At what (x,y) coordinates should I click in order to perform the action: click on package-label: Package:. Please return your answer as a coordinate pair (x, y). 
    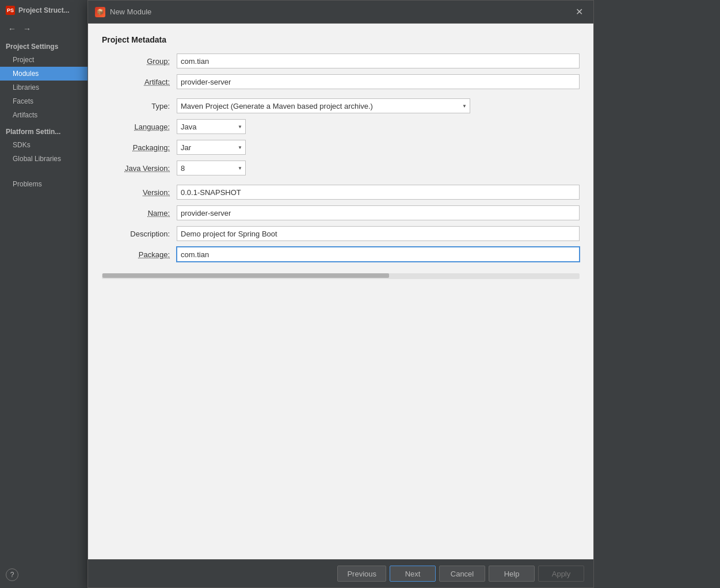
    Looking at the image, I should click on (139, 254).